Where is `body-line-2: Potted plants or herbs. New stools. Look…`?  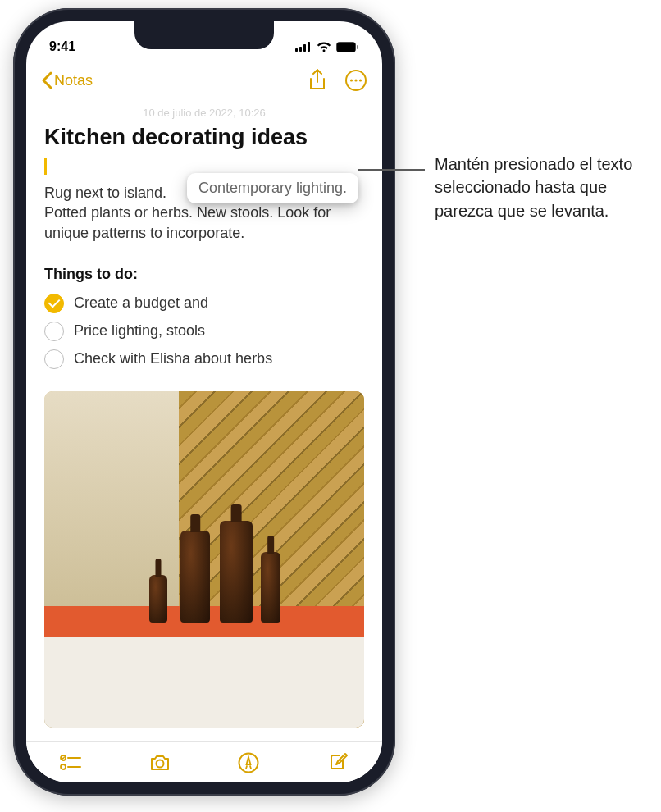
body-line-2: Potted plants or herbs. New stools. Look… is located at coordinates (187, 222).